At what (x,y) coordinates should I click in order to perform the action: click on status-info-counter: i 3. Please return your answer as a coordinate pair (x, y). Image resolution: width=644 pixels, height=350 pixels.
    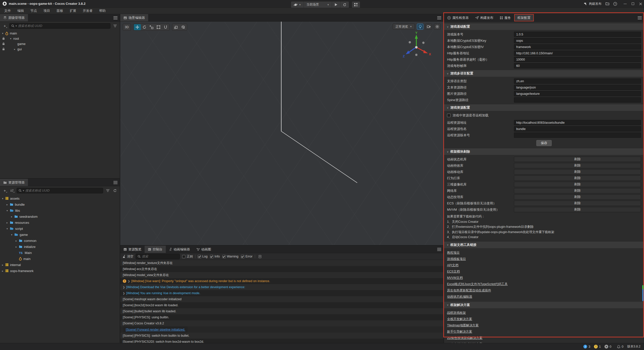
    Looking at the image, I should click on (587, 346).